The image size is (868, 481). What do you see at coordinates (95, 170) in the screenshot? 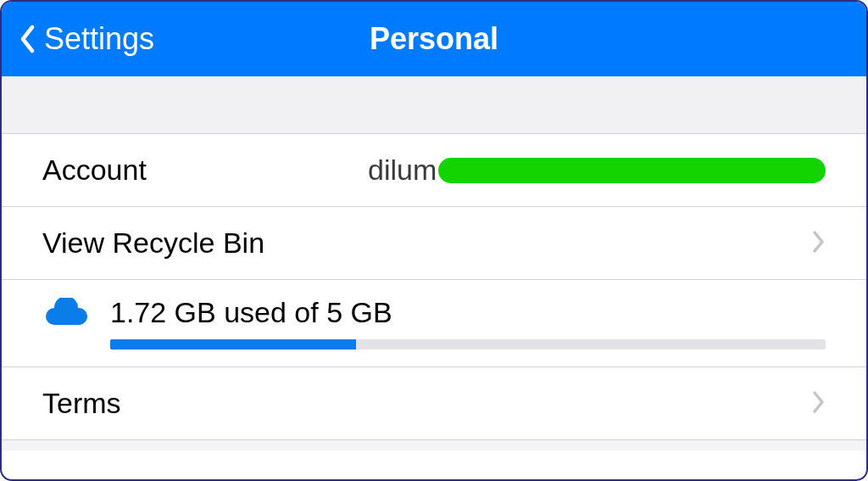
I see `account-label: Account` at bounding box center [95, 170].